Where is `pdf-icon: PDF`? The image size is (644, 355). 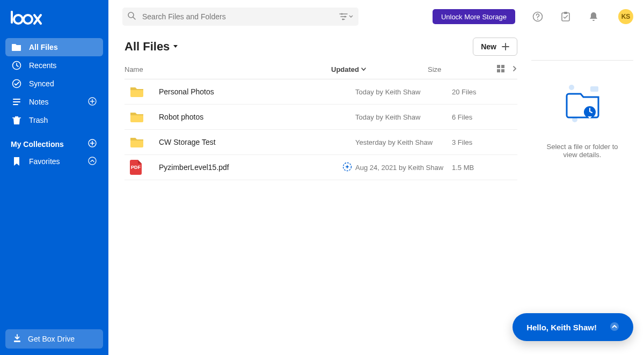 pdf-icon: PDF is located at coordinates (136, 167).